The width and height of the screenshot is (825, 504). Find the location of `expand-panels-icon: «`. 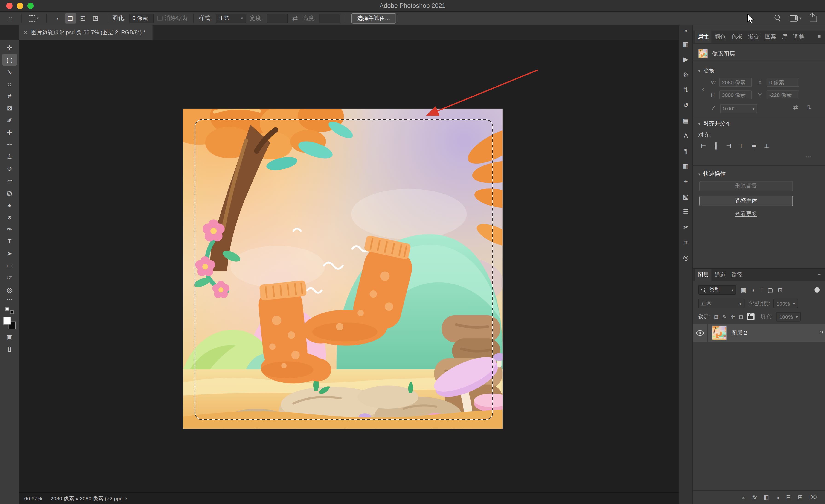

expand-panels-icon: « is located at coordinates (686, 31).